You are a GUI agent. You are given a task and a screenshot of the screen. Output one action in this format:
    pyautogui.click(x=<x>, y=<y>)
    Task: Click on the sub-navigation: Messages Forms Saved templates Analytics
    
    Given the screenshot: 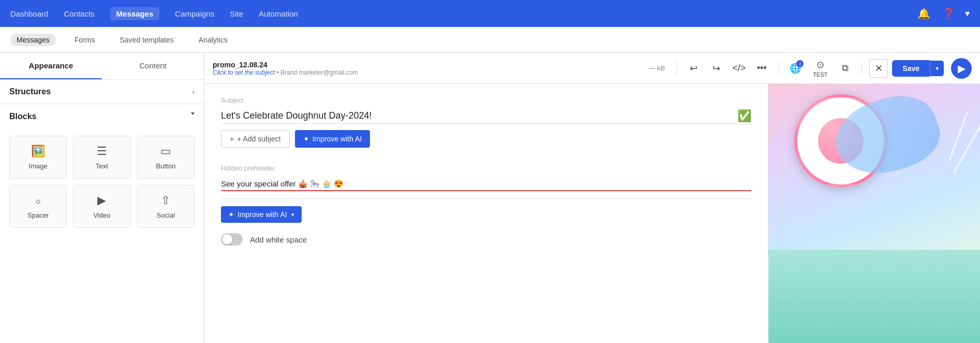 What is the action you would take?
    pyautogui.click(x=490, y=40)
    